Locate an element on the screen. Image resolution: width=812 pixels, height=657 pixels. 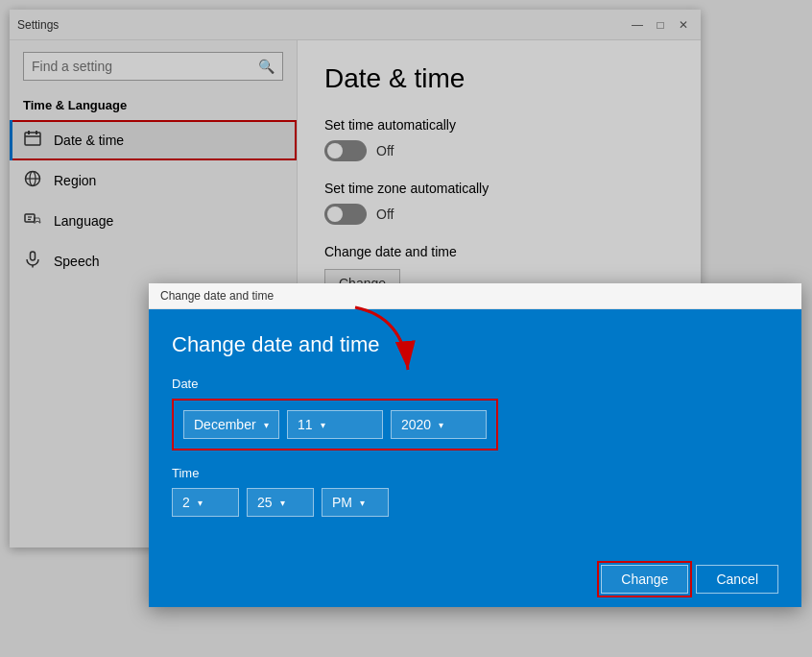
month-value: December is located at coordinates (225, 425).